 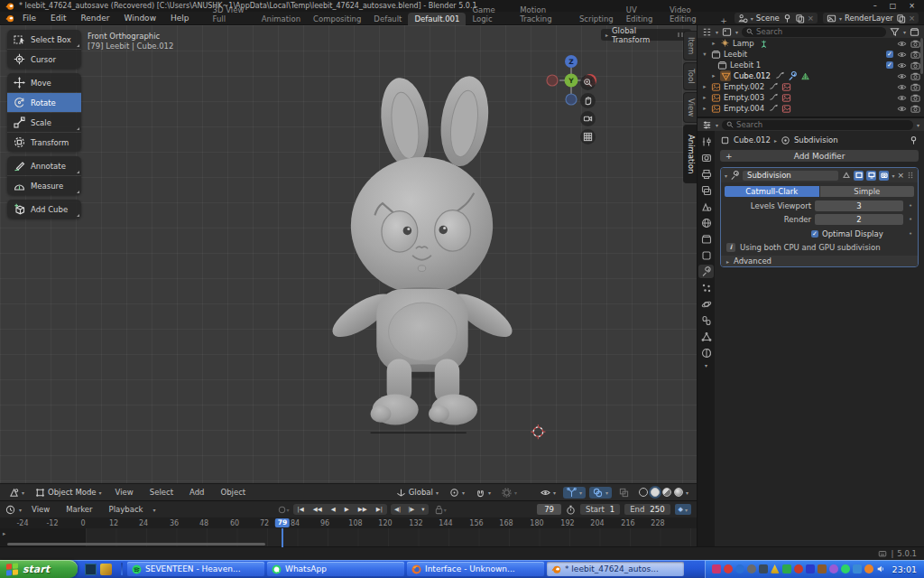 I want to click on breadcrumb-object: Cube.012, so click(x=753, y=140).